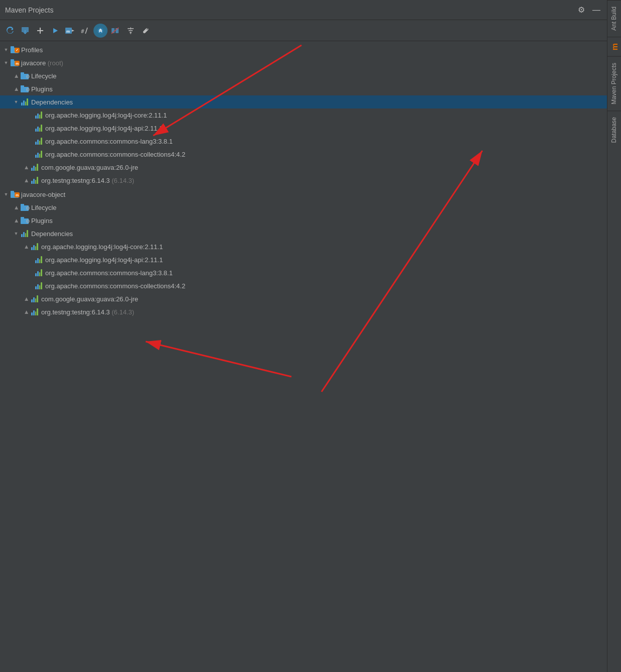 This screenshot has width=621, height=672. I want to click on toolbar: m #, so click(303, 31).